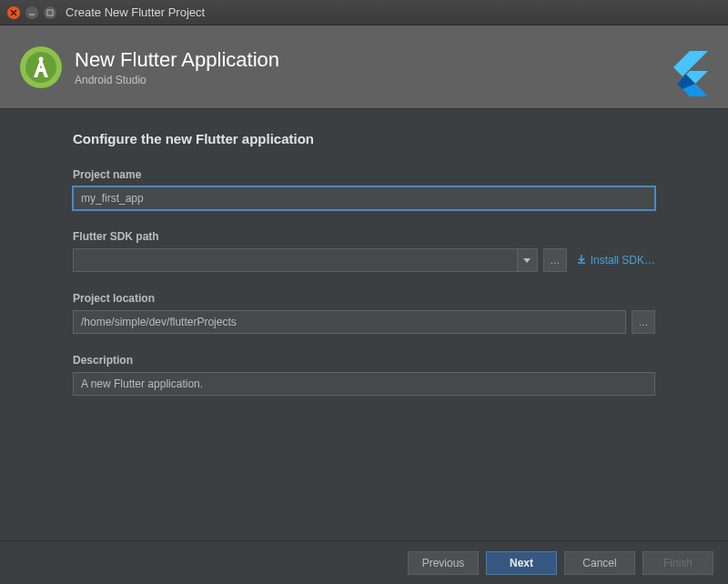 Image resolution: width=728 pixels, height=584 pixels. Describe the element at coordinates (364, 251) in the screenshot. I see `sdk-path-group: Flutter SDK path … Install SDK…` at that location.